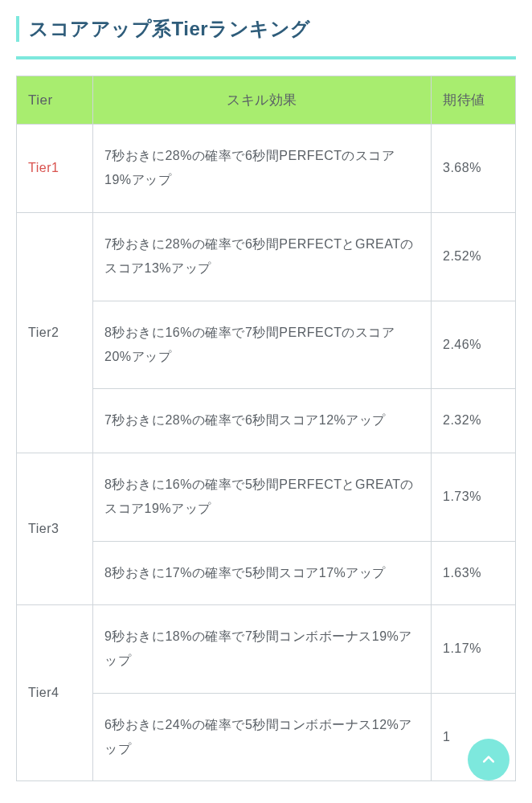  I want to click on table-row: Tier27秒おきに28%の確率で6秒間PERFECTとGREATのスコア13%…, so click(267, 256).